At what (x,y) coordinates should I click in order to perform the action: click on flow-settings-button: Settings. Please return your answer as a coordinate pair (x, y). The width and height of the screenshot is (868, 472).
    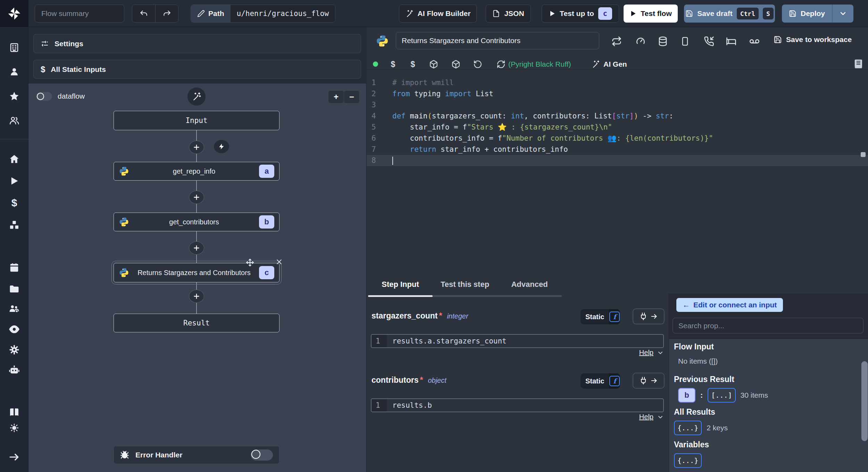
    Looking at the image, I should click on (197, 44).